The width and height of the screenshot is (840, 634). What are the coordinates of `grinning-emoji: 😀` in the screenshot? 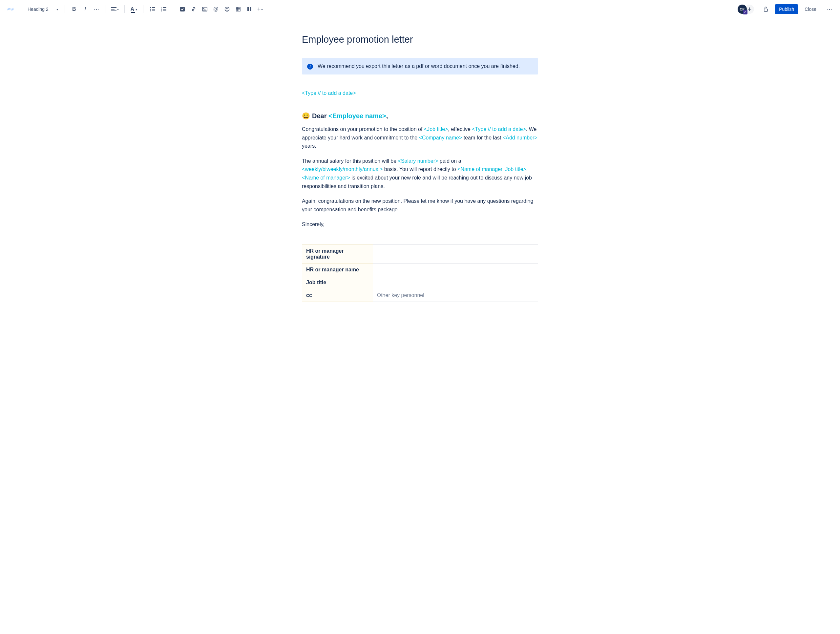 It's located at (306, 116).